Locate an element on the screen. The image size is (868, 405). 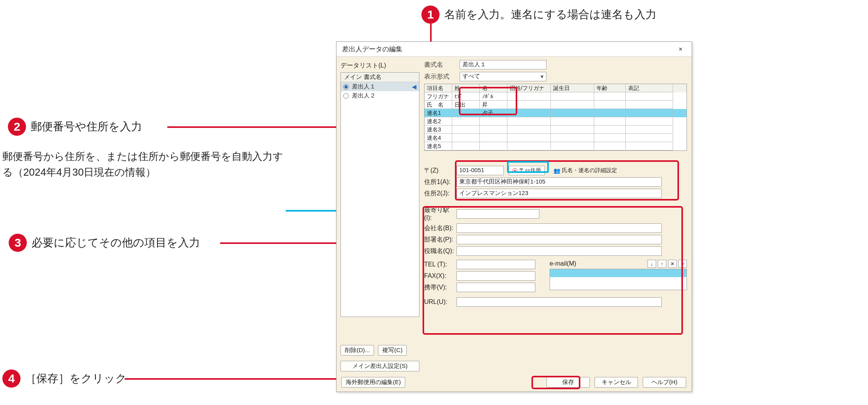
callout-2: 2 郵便番号や住所を入力 is located at coordinates (75, 127).